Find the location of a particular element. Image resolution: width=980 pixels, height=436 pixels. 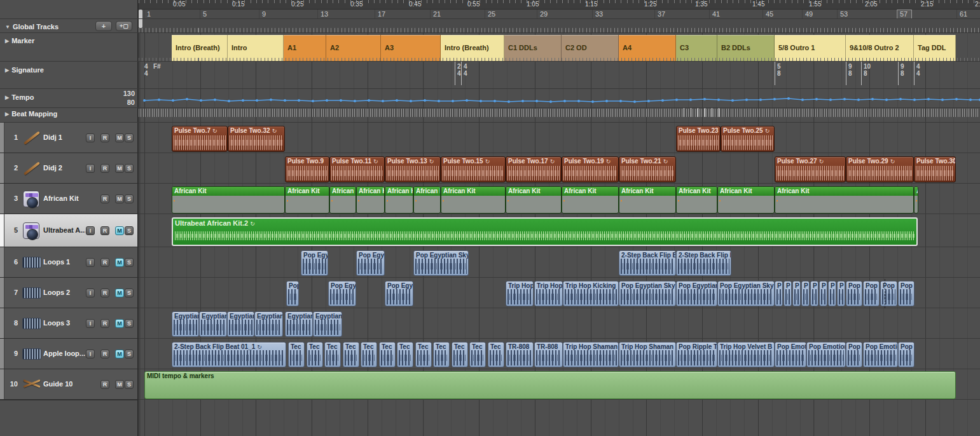

audio-region: Pulse Two.9 is located at coordinates (307, 169).